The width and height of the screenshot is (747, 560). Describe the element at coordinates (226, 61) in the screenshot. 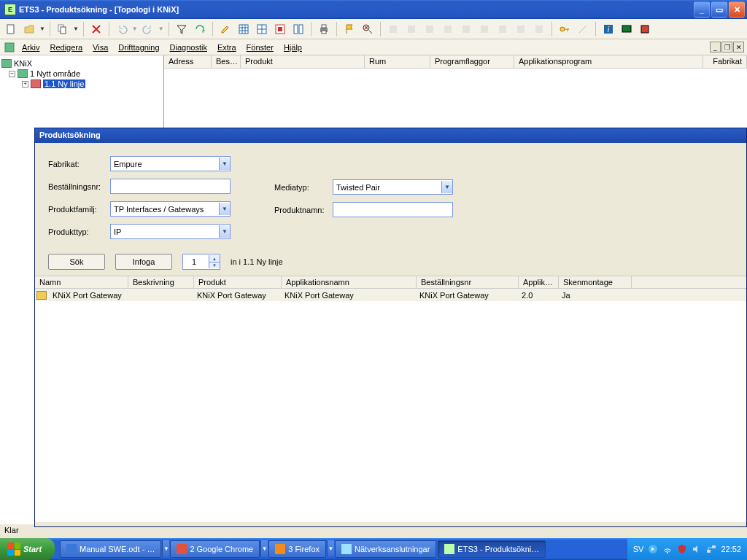

I see `col-bes: Bes…` at that location.